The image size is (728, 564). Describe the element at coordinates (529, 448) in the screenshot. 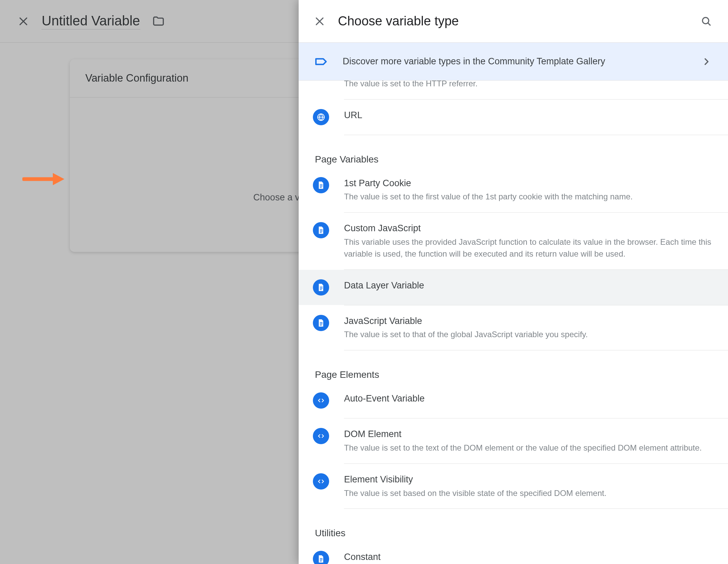

I see `row-desc: The value is set to the text of the DOM …` at that location.